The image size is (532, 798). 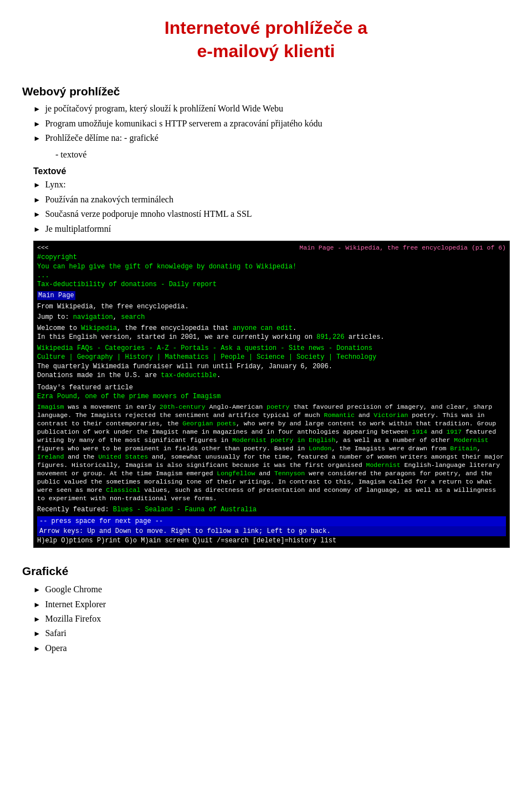 I want to click on list-item: ► Program umožňuje komunikaci s HTTP ser…, so click(x=272, y=124).